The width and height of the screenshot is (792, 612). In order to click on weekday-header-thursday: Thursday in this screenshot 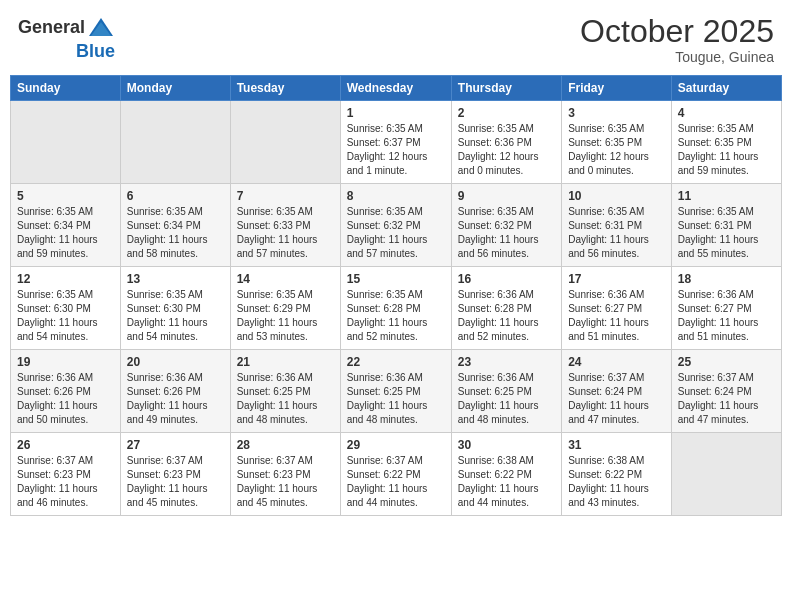, I will do `click(506, 88)`.